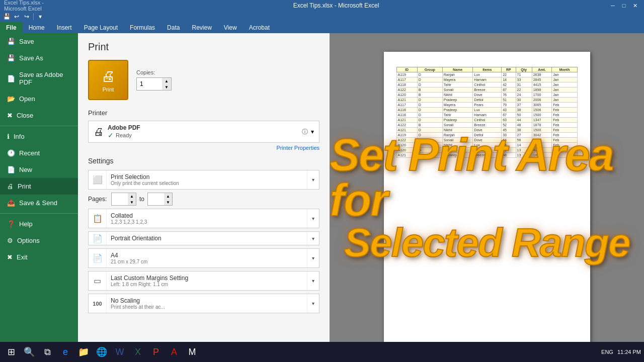  I want to click on taskbar-clock: 11:24 PM, so click(629, 352).